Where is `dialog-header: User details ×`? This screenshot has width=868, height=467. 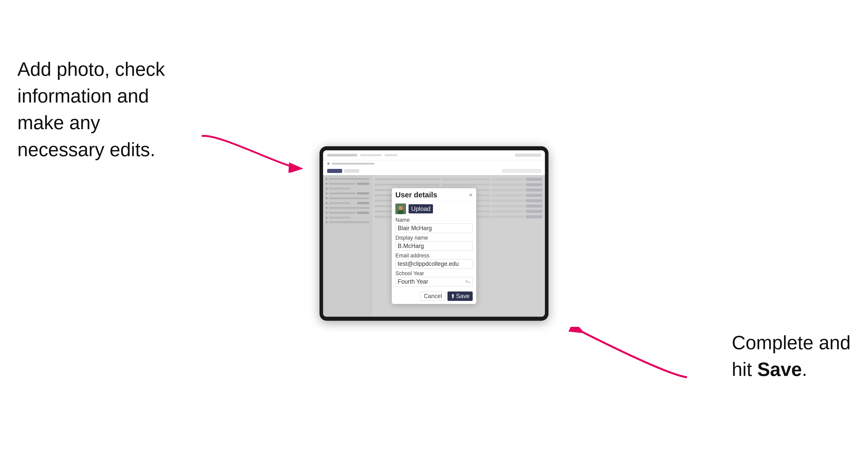 dialog-header: User details × is located at coordinates (434, 195).